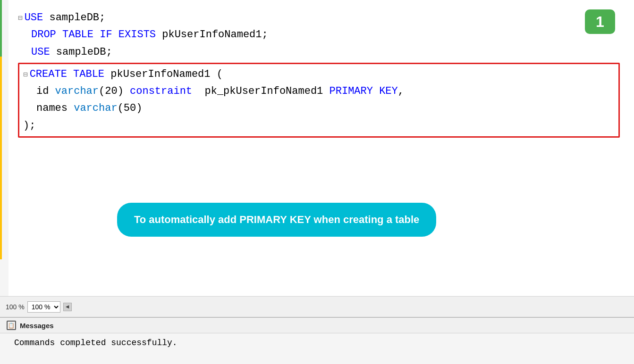  What do you see at coordinates (37, 325) in the screenshot?
I see `messages-title: Messages` at bounding box center [37, 325].